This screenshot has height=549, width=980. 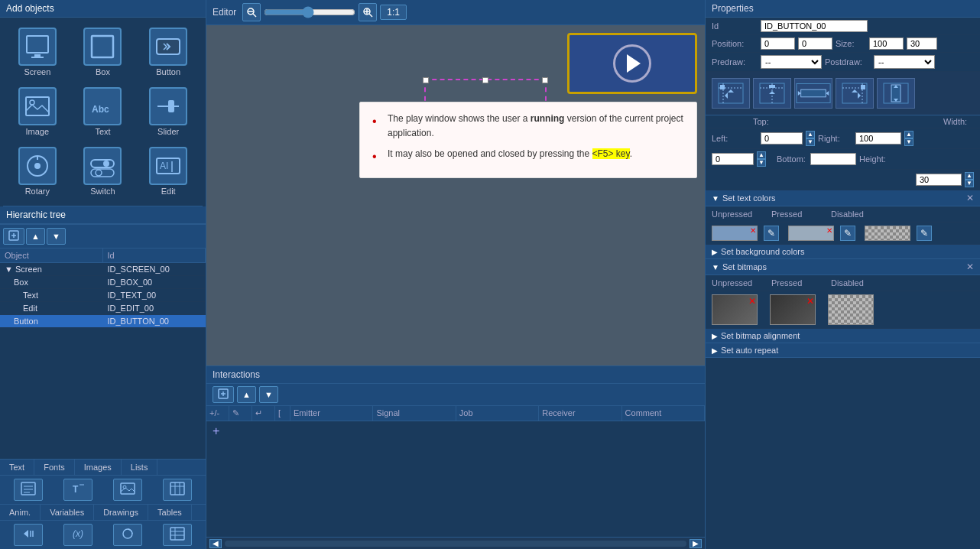 What do you see at coordinates (811, 233) in the screenshot?
I see `text-pressed-swatch: ✕` at bounding box center [811, 233].